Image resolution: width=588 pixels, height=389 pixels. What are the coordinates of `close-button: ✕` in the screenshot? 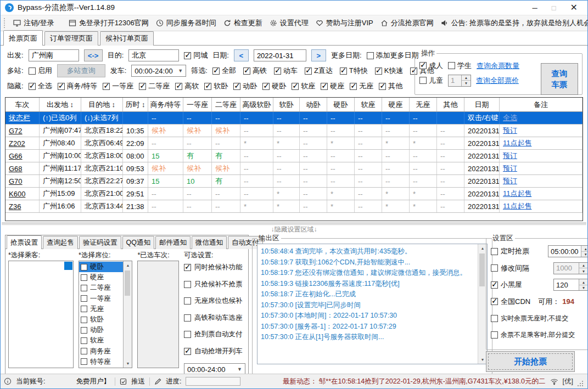 It's located at (574, 8).